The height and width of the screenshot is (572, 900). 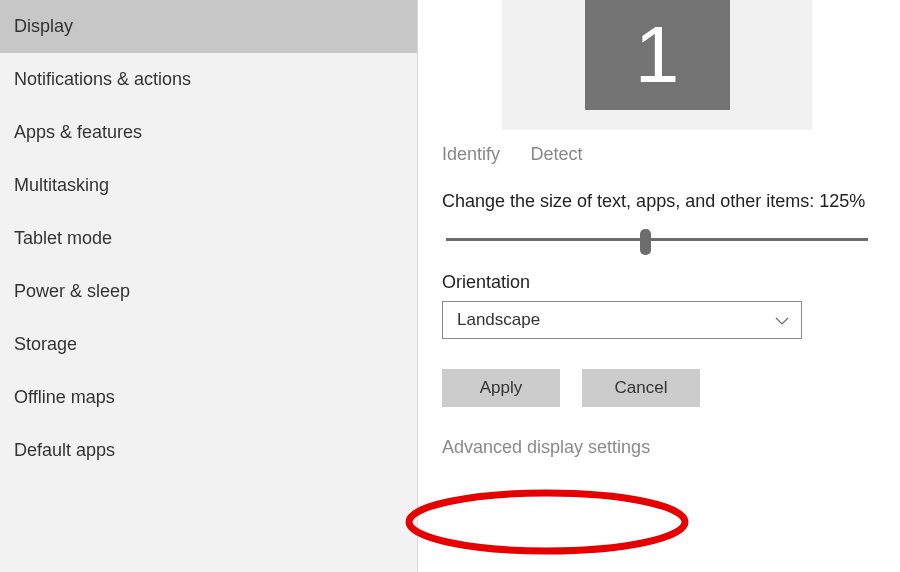 What do you see at coordinates (208, 450) in the screenshot?
I see `sidebar-item-default-apps: Default apps` at bounding box center [208, 450].